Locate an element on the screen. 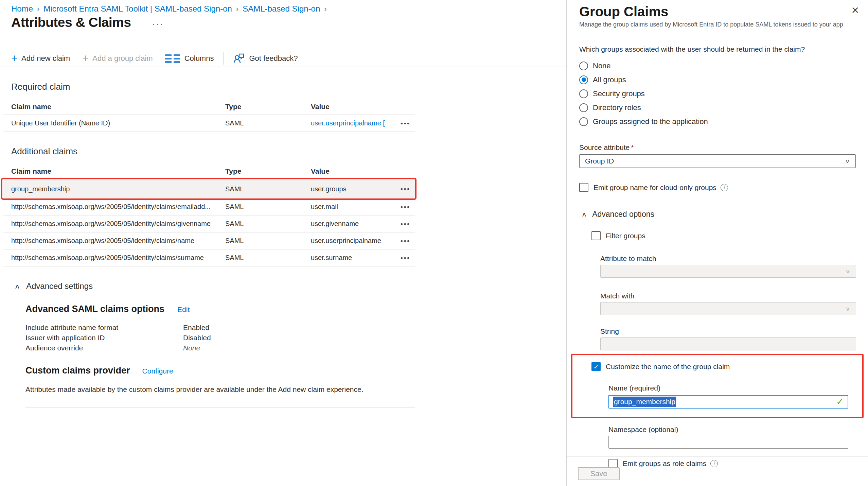 The width and height of the screenshot is (868, 486). match-with-select: ∨ is located at coordinates (728, 309).